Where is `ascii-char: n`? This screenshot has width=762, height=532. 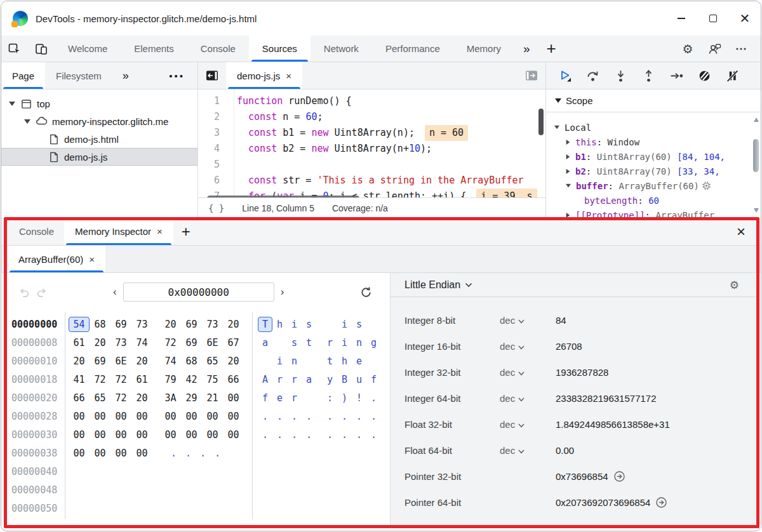
ascii-char: n is located at coordinates (359, 343).